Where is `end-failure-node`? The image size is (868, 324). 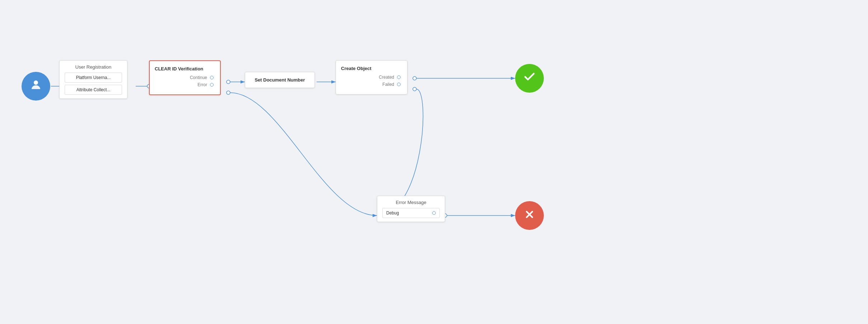
end-failure-node is located at coordinates (529, 216).